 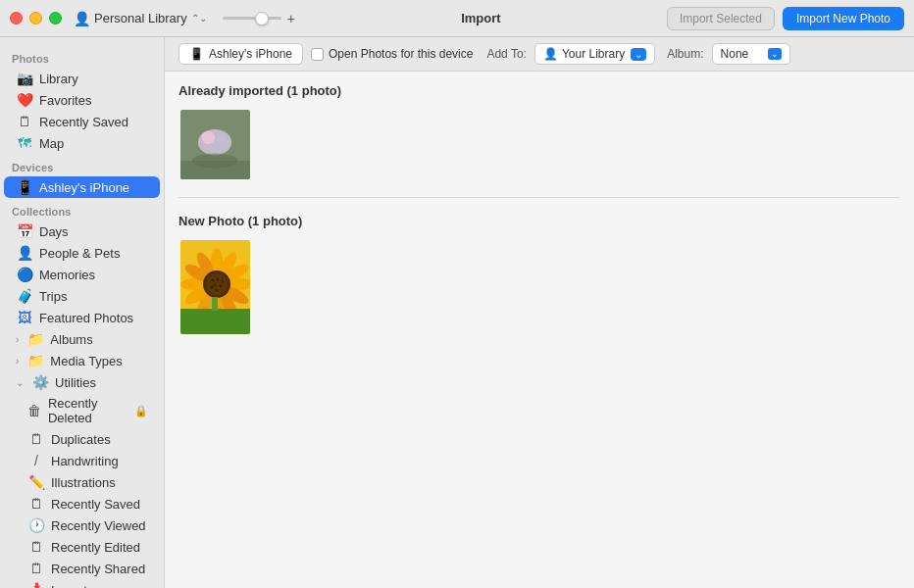 I want to click on album-dropdown-arrow: ⌄, so click(x=775, y=54).